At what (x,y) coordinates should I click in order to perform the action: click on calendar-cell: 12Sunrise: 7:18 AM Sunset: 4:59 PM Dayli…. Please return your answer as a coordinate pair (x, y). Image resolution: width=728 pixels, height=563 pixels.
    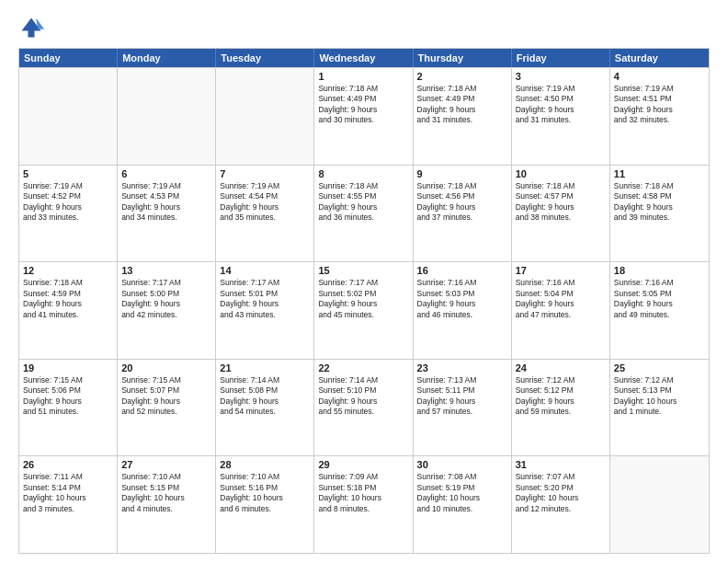
    Looking at the image, I should click on (68, 311).